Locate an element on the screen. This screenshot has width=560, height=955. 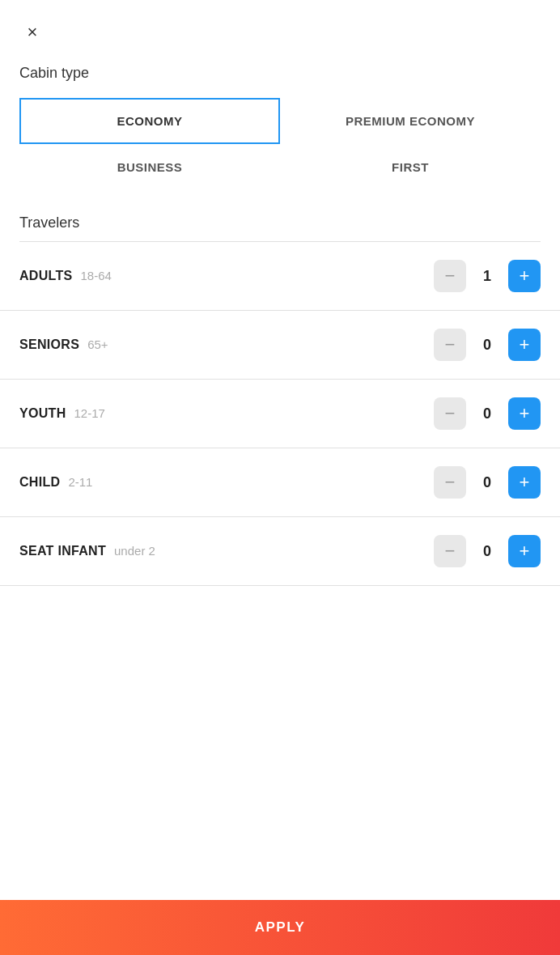
cabin-option-premium-economy: PREMIUM ECONOMY is located at coordinates (410, 121).